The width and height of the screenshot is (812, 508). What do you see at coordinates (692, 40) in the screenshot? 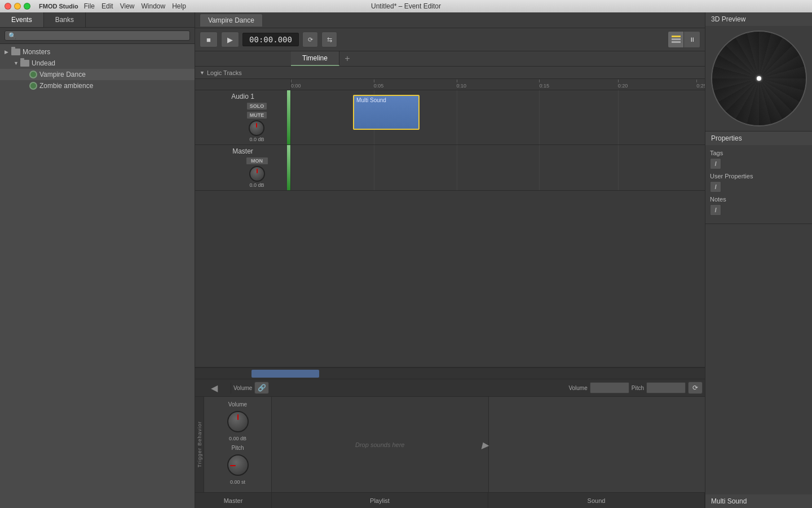
I see `view-pause-button: ⏸` at bounding box center [692, 40].